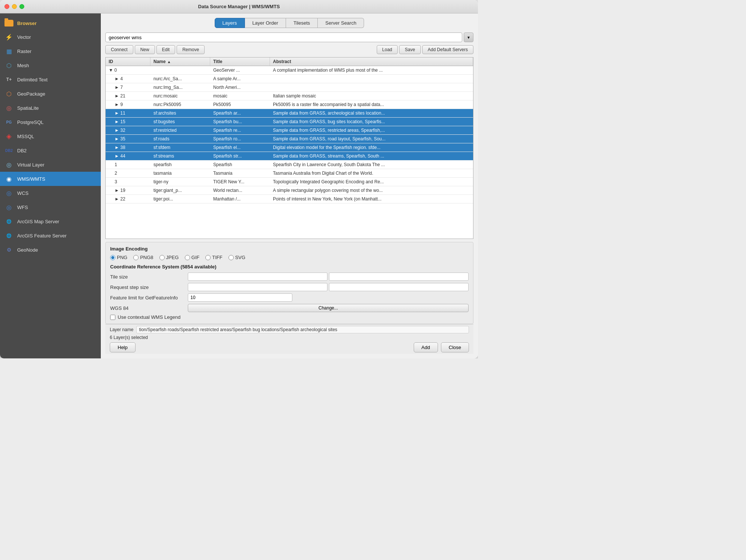 This screenshot has height=560, width=746. What do you see at coordinates (50, 108) in the screenshot?
I see `sidebar-item-spatialite: ◎ SpatiaLite` at bounding box center [50, 108].